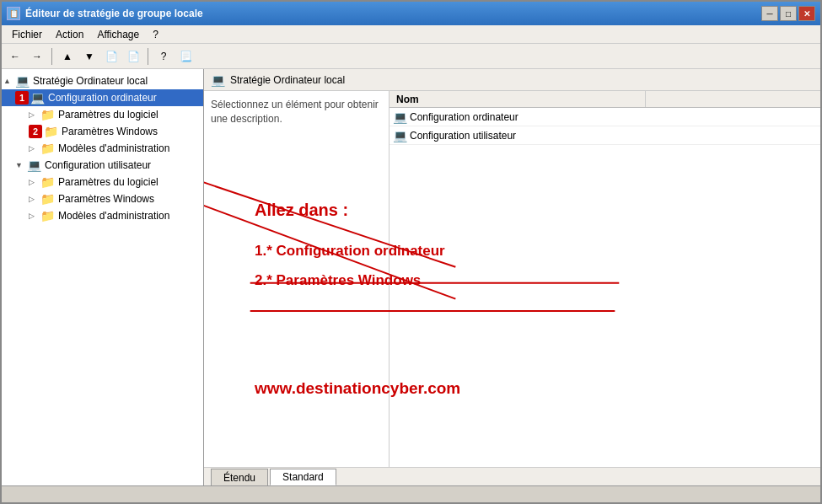 The image size is (822, 504). I want to click on menu-fichier: Fichier, so click(27, 35).